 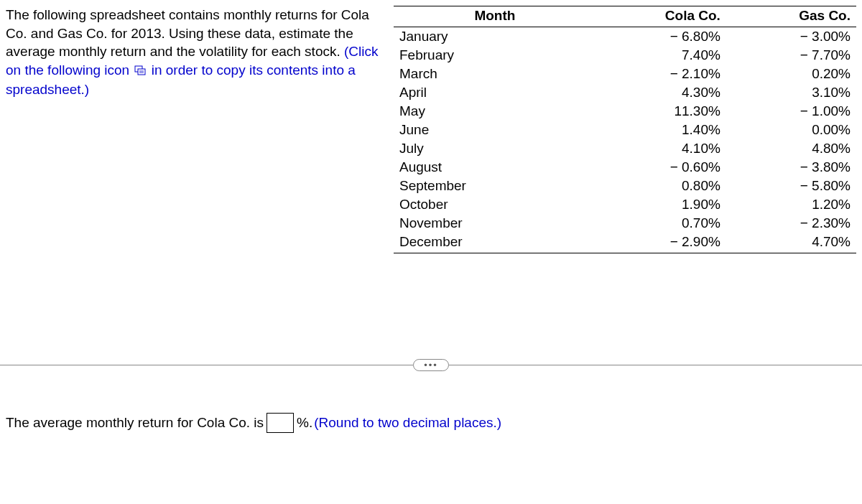 I want to click on question-intro: The following spreadsheet contains month…, so click(x=187, y=33).